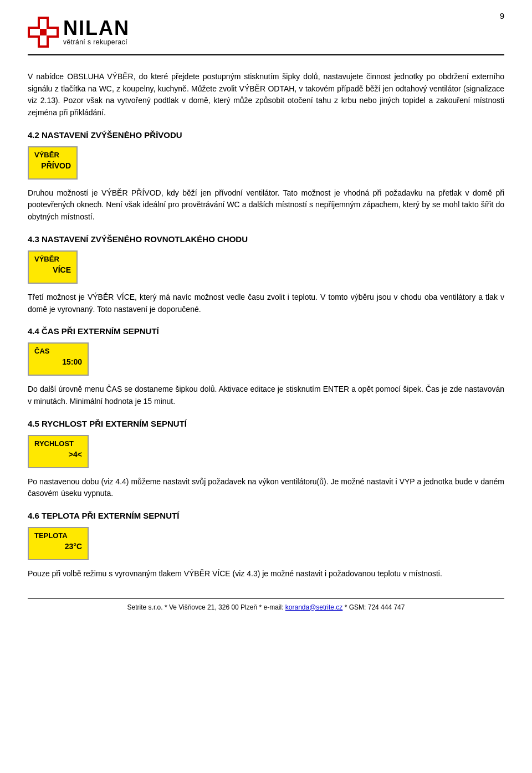  What do you see at coordinates (266, 488) in the screenshot?
I see `section-45-paragraph: Po nastavenou dobu (viz 4.4) můžeme nast…` at bounding box center [266, 488].